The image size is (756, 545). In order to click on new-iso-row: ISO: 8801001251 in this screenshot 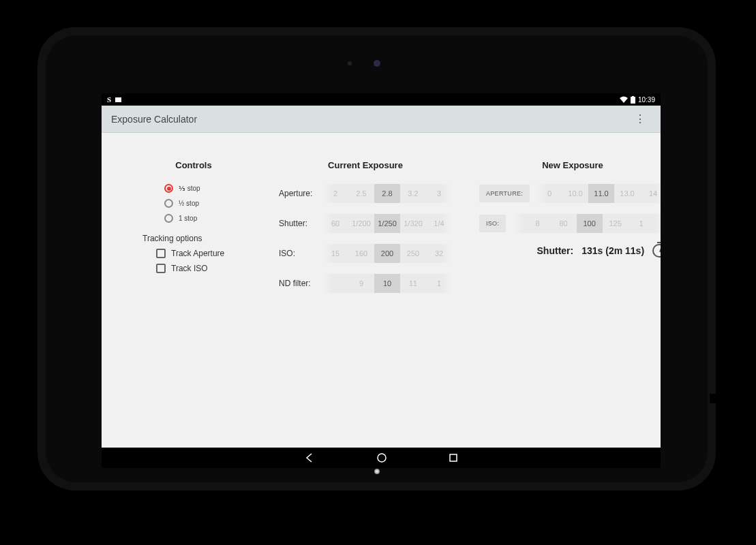, I will do `click(570, 223)`.